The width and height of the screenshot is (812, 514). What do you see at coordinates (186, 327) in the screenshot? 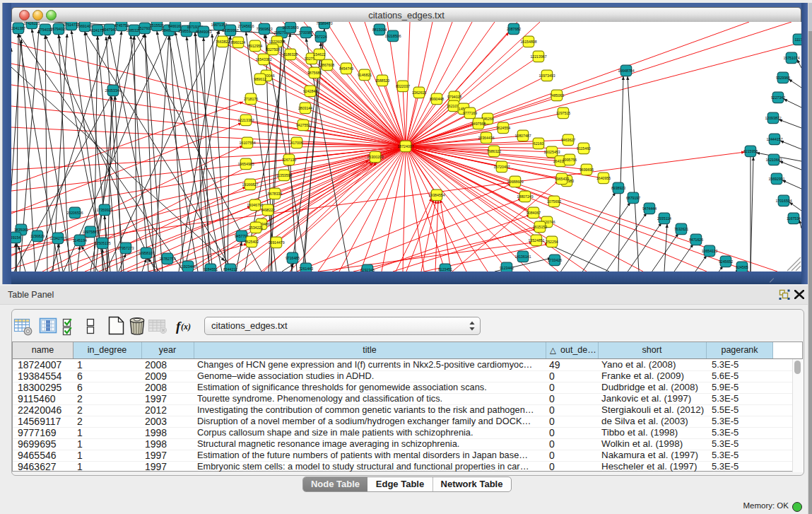
I see `svg-text: (x)` at bounding box center [186, 327].